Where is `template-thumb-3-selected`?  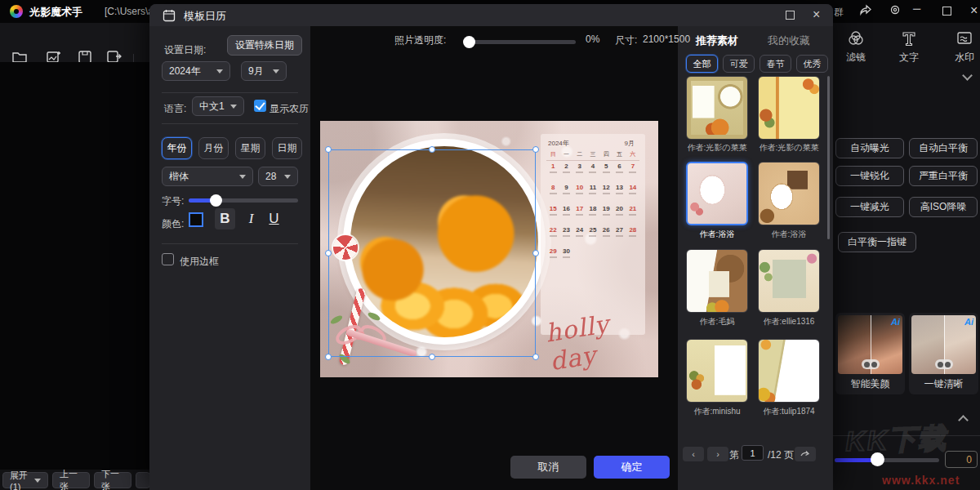 template-thumb-3-selected is located at coordinates (717, 194).